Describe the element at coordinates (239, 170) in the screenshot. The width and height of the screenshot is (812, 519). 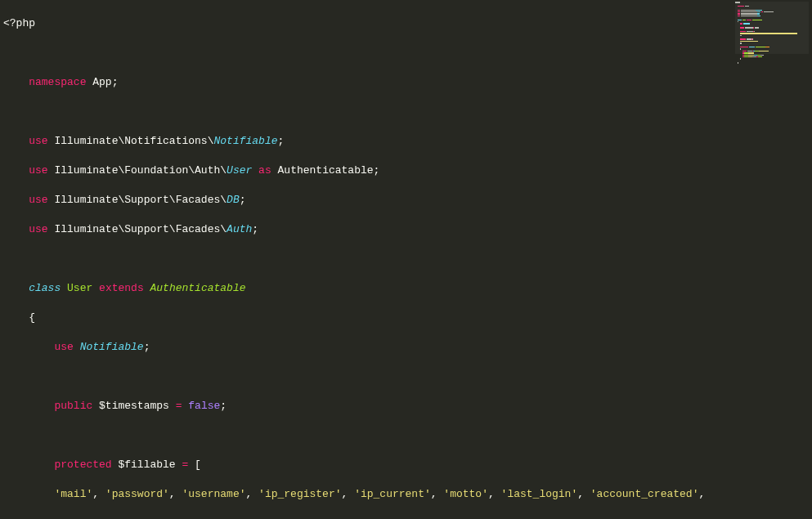
I see `class-name: User` at that location.